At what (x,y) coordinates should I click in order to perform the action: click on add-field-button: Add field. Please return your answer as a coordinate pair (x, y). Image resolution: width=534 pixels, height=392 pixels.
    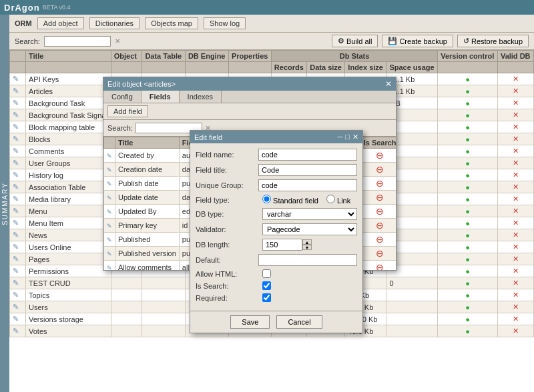
    Looking at the image, I should click on (128, 111).